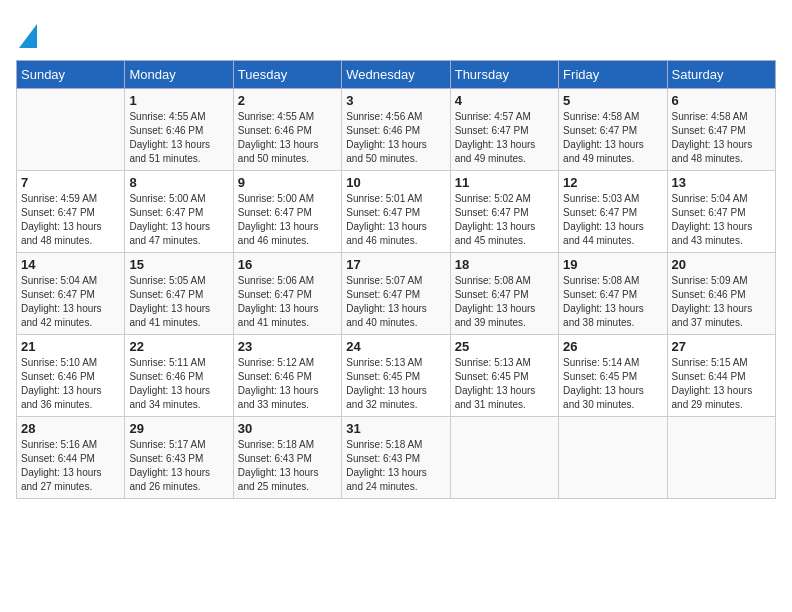 This screenshot has height=612, width=792. I want to click on day-info: Sunrise: 5:11 AMSunset: 6:46 PMDaylight:…, so click(178, 384).